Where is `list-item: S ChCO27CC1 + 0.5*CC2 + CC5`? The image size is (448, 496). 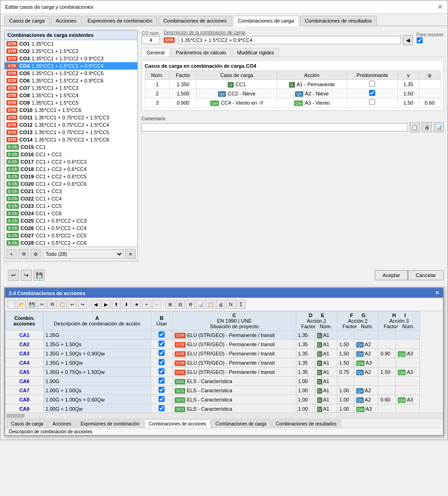
list-item: S ChCO27CC1 + 0.5*CC2 + CC5 is located at coordinates (71, 236).